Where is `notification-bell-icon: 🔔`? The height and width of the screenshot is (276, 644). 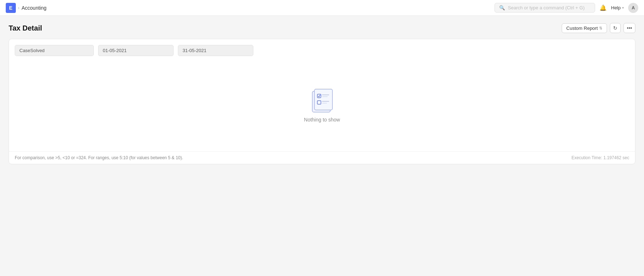
notification-bell-icon: 🔔 is located at coordinates (603, 8).